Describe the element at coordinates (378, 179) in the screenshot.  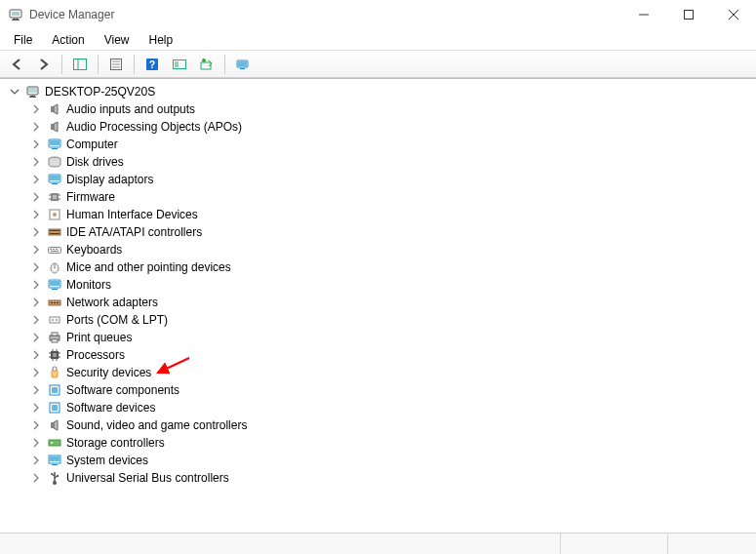
I see `tree-category-row: Display adaptors` at that location.